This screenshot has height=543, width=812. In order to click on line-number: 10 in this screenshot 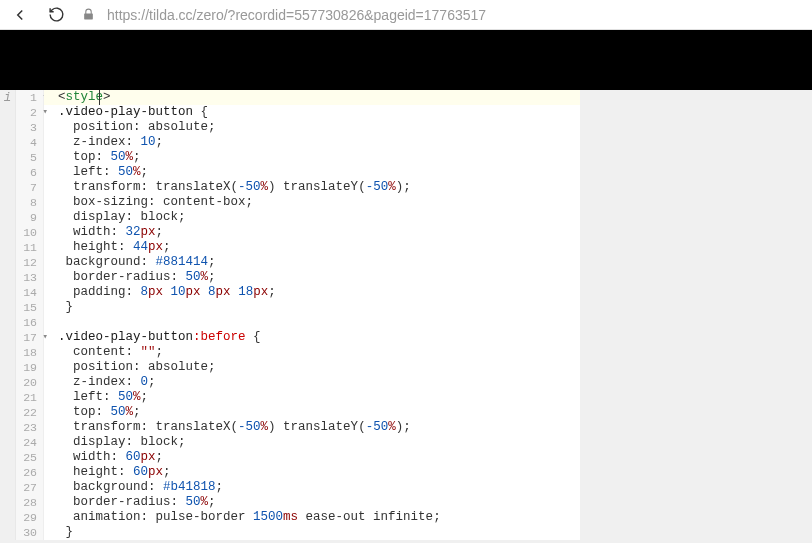, I will do `click(26, 232)`.